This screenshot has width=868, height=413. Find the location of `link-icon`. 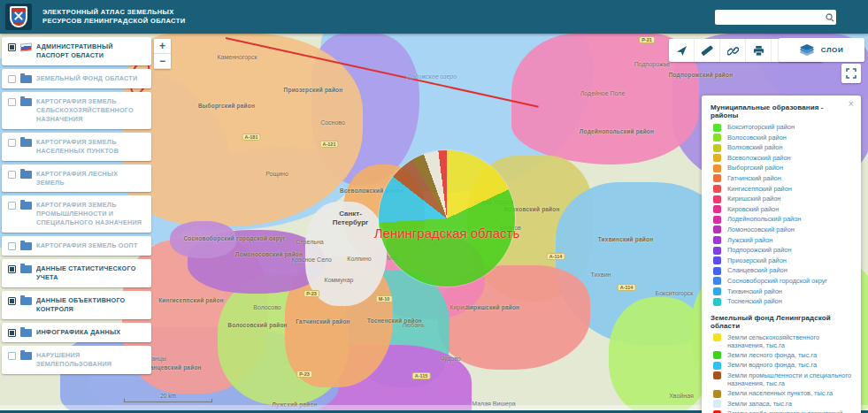

link-icon is located at coordinates (733, 51).